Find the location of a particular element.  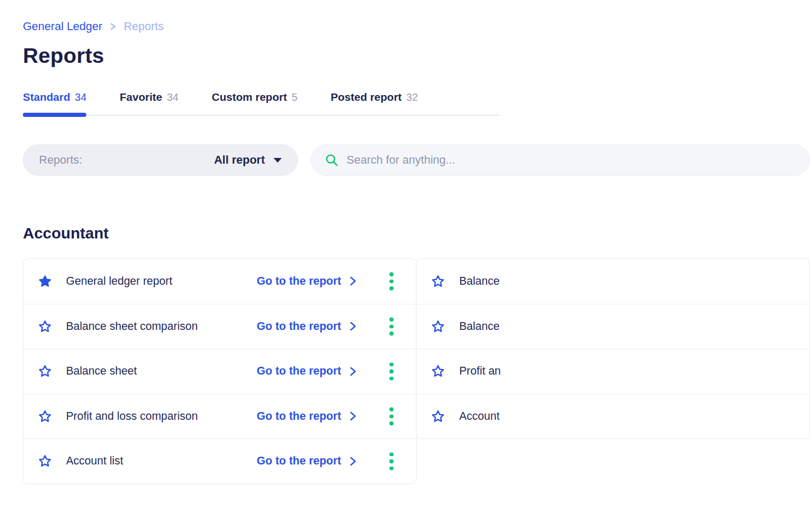

tab-favorite-count: 34 is located at coordinates (173, 98).